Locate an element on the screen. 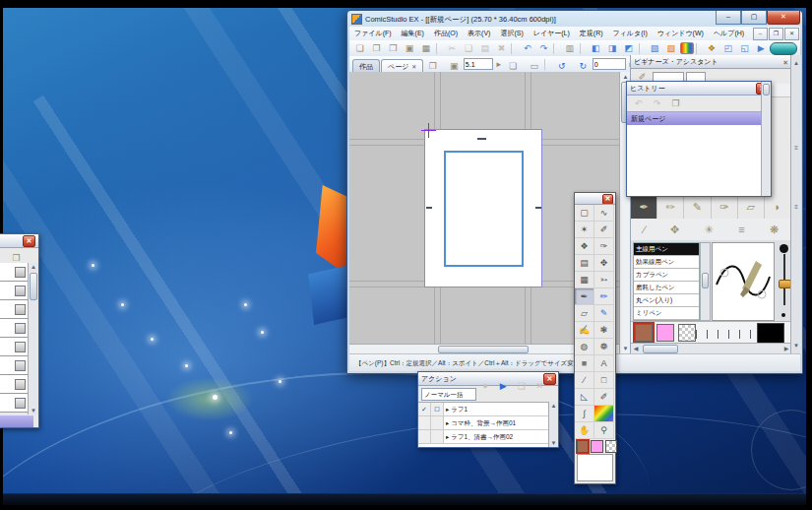 The width and height of the screenshot is (812, 510). material-row-button is located at coordinates (20, 366).